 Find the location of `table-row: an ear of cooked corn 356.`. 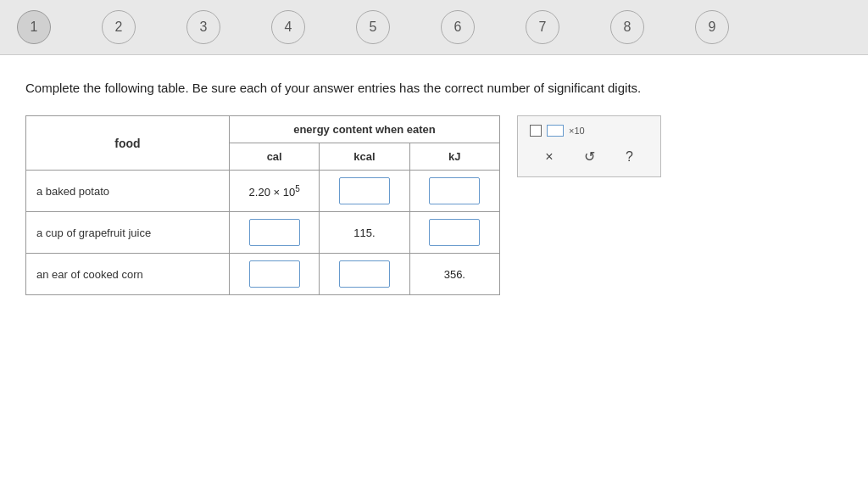

table-row: an ear of cooked corn 356. is located at coordinates (263, 275).